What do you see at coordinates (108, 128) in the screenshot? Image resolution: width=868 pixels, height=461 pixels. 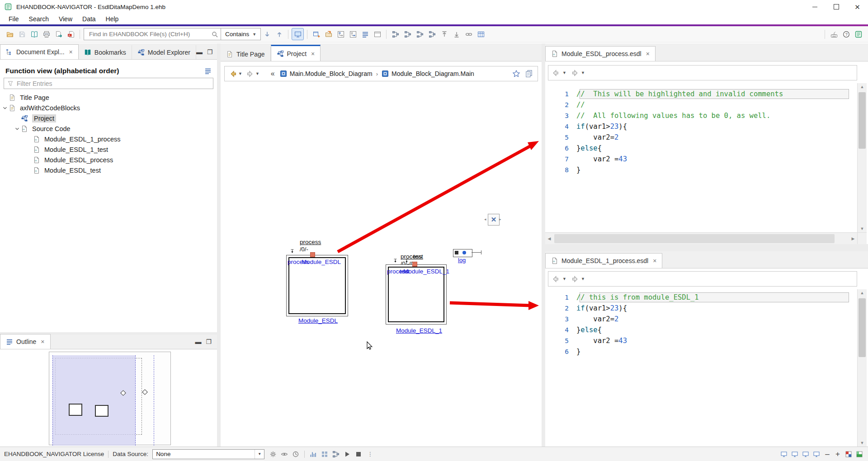 I see `tree-item-source-code: ‹›Source Code` at bounding box center [108, 128].